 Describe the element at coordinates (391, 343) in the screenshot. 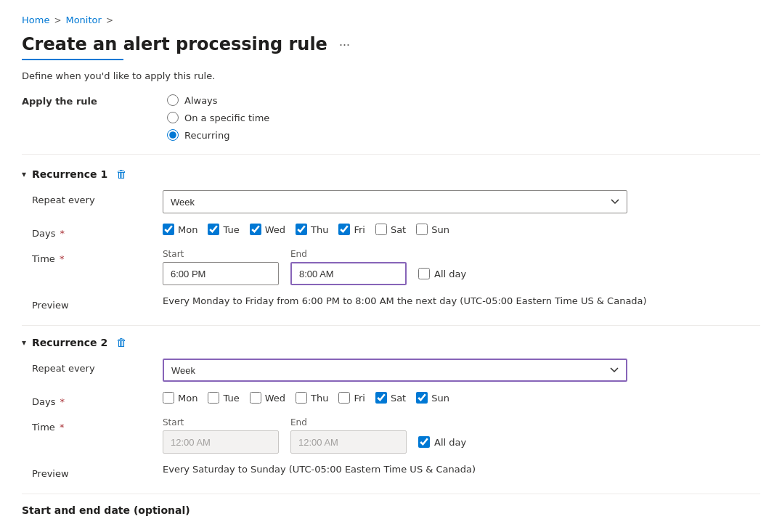

I see `recurrence-2-header: ▾ Recurrence 2 🗑` at that location.